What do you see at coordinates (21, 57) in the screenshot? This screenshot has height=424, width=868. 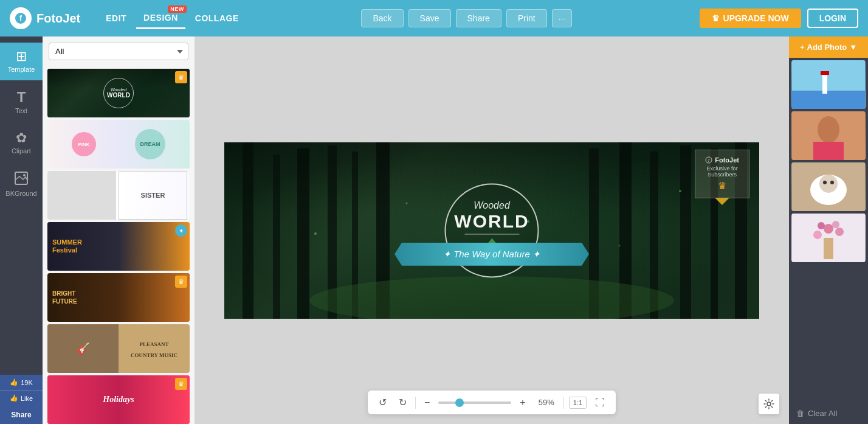 I see `template-icon: ⊞` at bounding box center [21, 57].